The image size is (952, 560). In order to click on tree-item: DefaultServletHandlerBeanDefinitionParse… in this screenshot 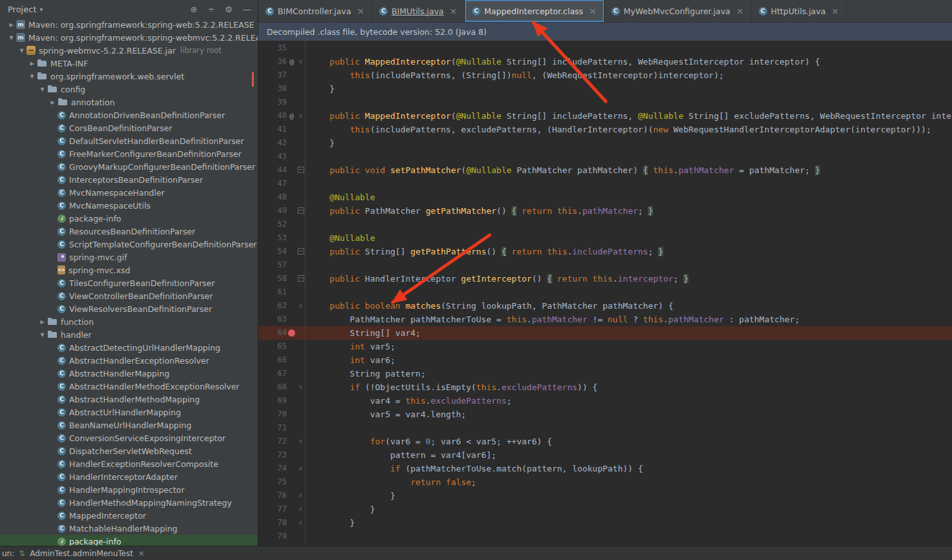, I will do `click(129, 141)`.